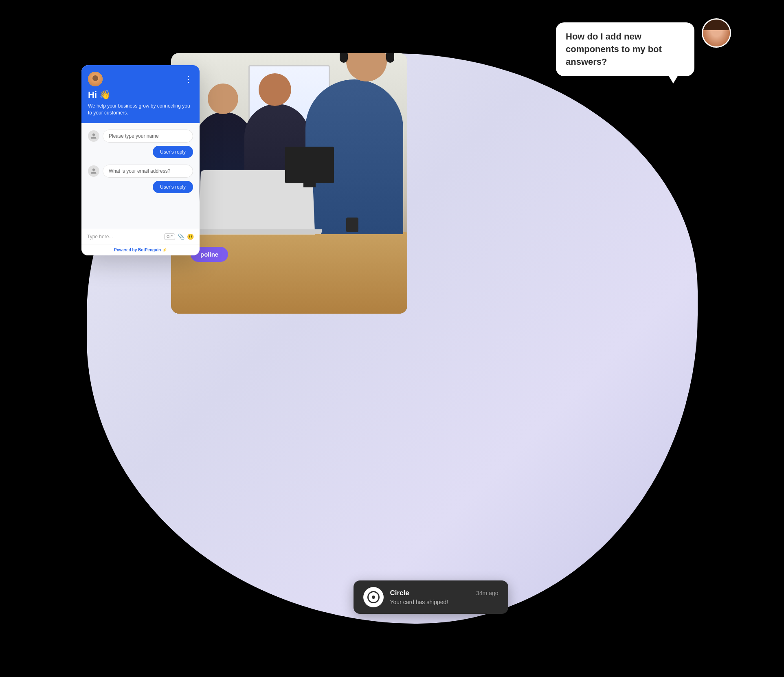 This screenshot has width=784, height=677. I want to click on emoji-icon: 🙂, so click(191, 237).